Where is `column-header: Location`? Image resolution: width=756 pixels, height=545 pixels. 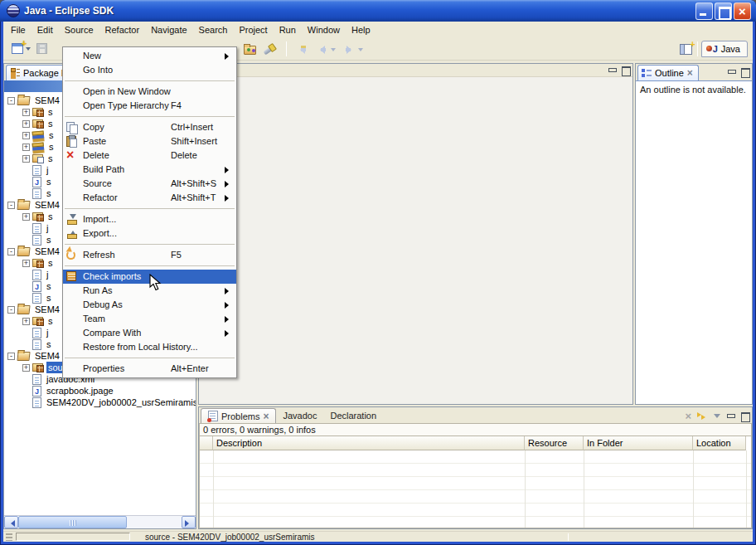
column-header: Location is located at coordinates (720, 443).